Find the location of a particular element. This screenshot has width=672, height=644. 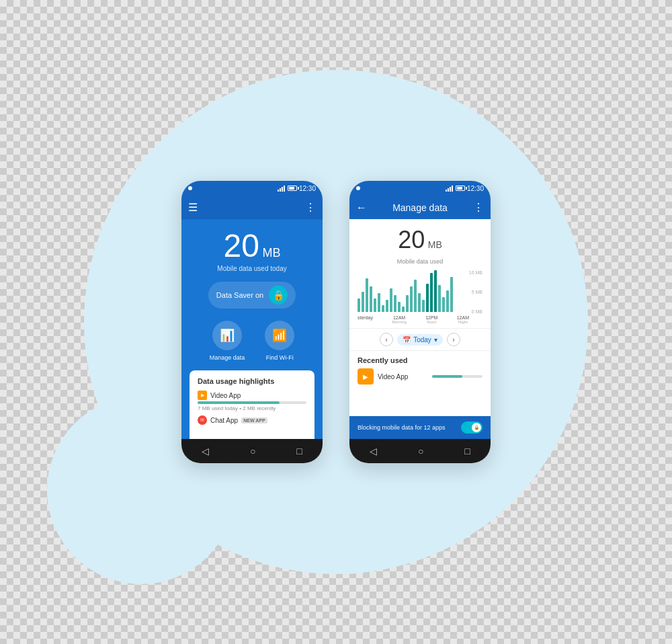

data-usage-display: 20 MB is located at coordinates (253, 246).